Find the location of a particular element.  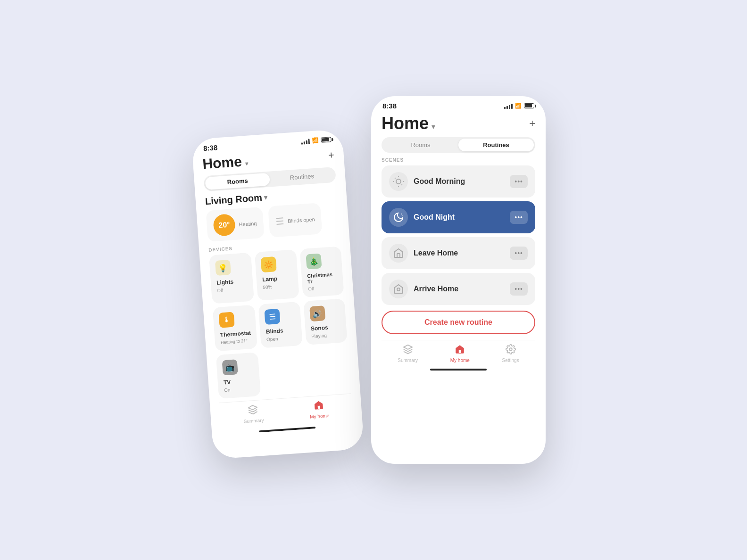

blinds-overview-label: Blinds open is located at coordinates (301, 220).